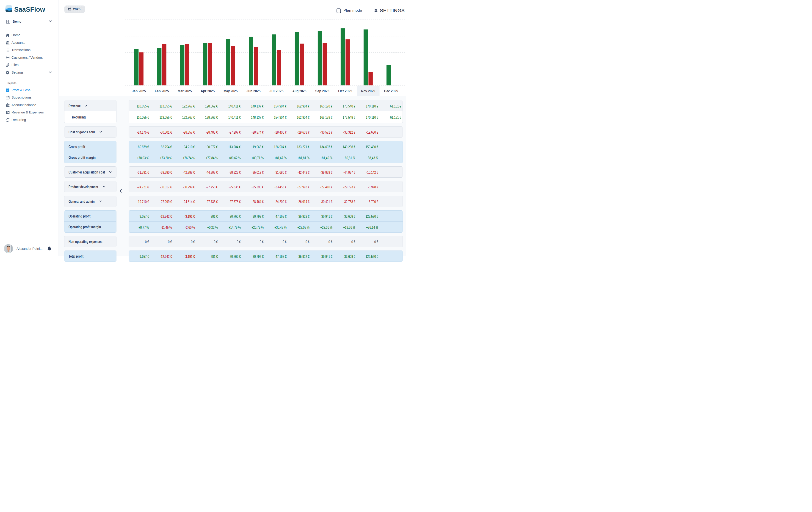 The image size is (812, 512). What do you see at coordinates (277, 91) in the screenshot?
I see `svg-text: Jul 2025` at bounding box center [277, 91].